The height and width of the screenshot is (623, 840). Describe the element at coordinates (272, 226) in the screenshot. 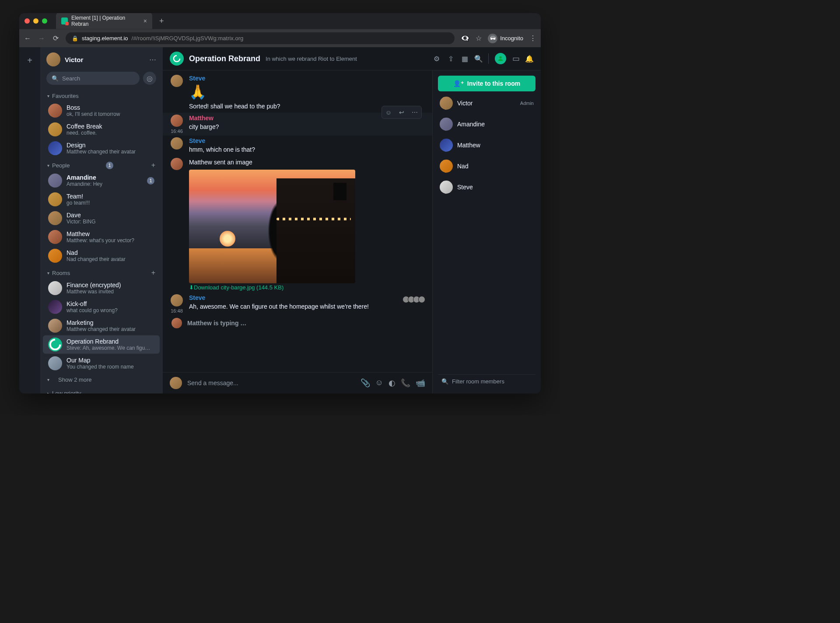

I see `message-image` at that location.